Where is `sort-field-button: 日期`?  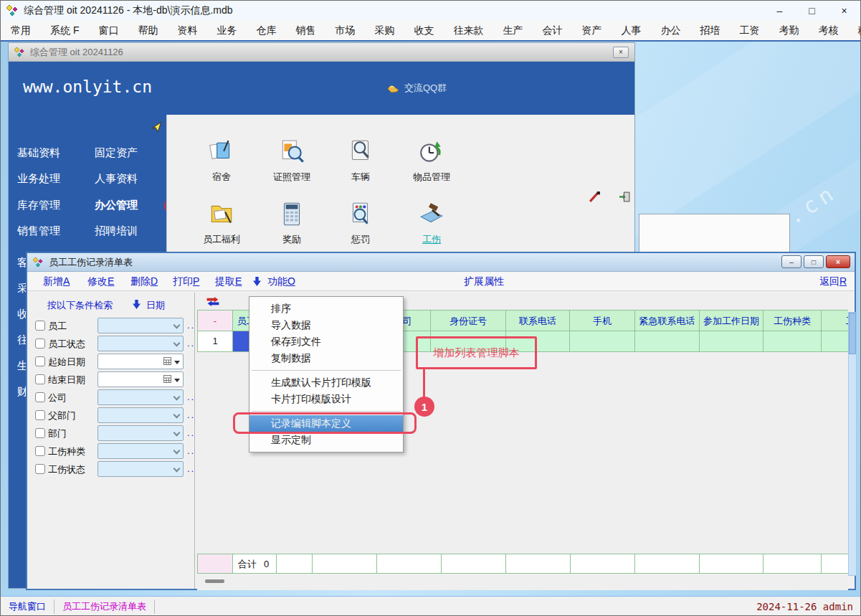
sort-field-button: 日期 is located at coordinates (156, 305).